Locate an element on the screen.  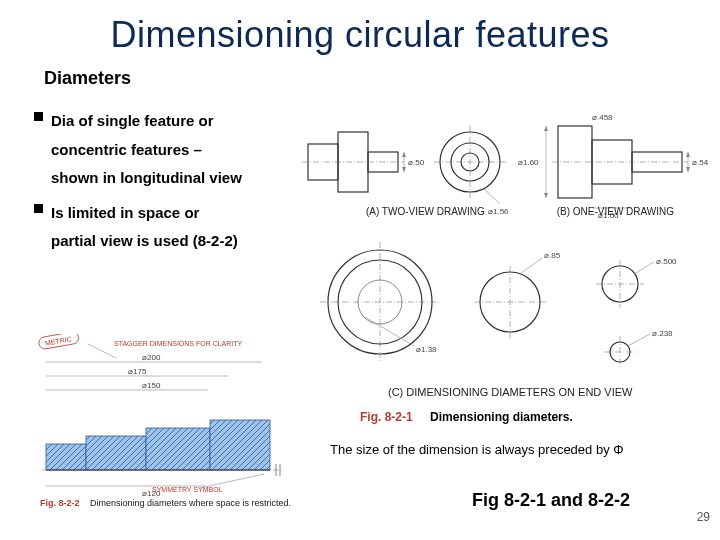
figure-title: Dimensioning diameters where space is re… is located at coordinates (190, 503).